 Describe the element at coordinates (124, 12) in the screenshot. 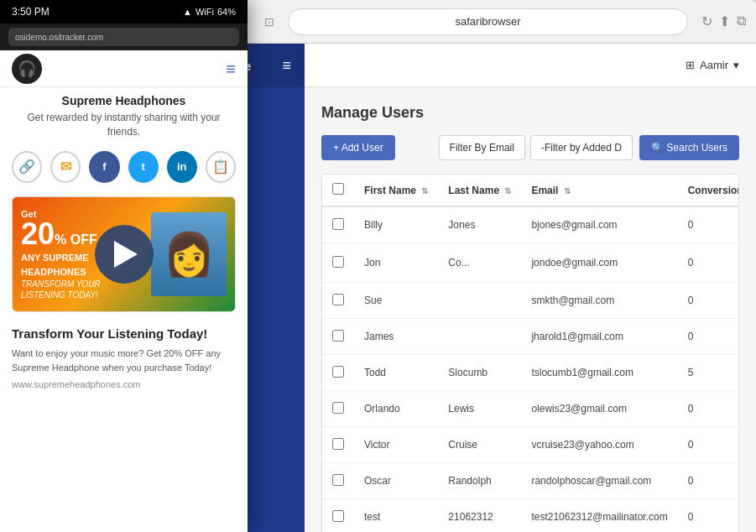

I see `phone-status-bar: 3:50 PM ▲ WiFi 64%` at that location.